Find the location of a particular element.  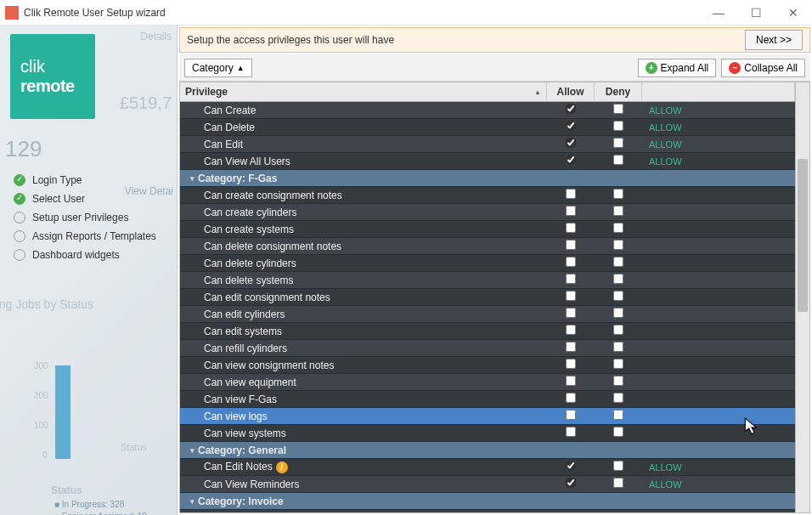

privilege-row: Can view consignment notes is located at coordinates (488, 365).